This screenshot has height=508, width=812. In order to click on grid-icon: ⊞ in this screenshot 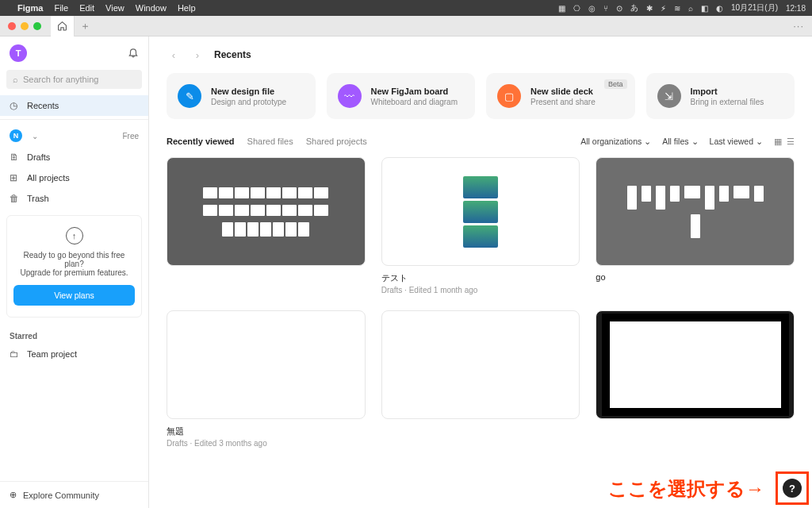, I will do `click(15, 178)`.